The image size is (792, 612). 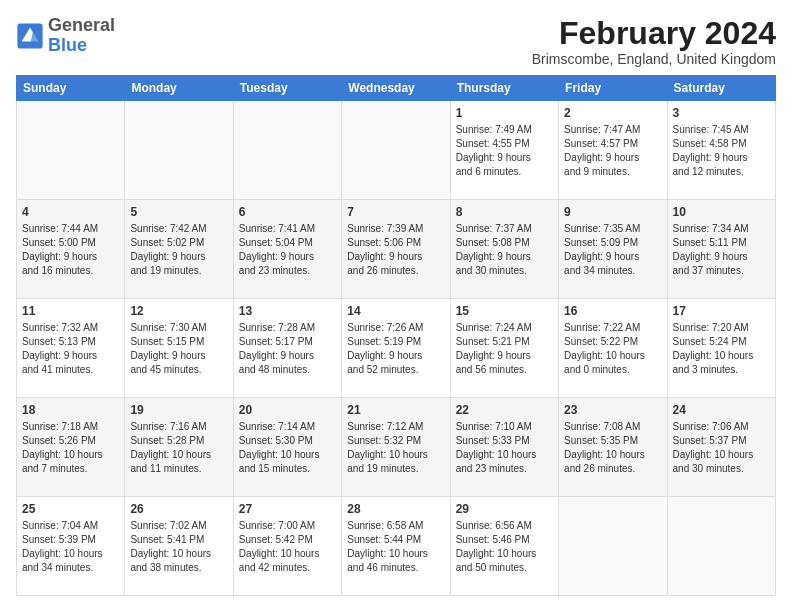 I want to click on cell-w4-d2: 19Sunrise: 7:16 AM Sunset: 5:28 PM Dayli…, so click(x=179, y=448).